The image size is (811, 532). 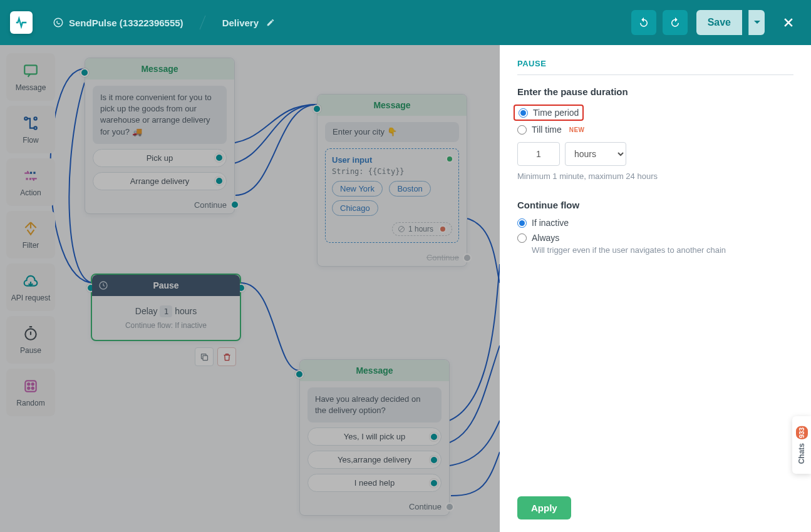 What do you see at coordinates (58, 23) in the screenshot?
I see `whatsapp-icon` at bounding box center [58, 23].